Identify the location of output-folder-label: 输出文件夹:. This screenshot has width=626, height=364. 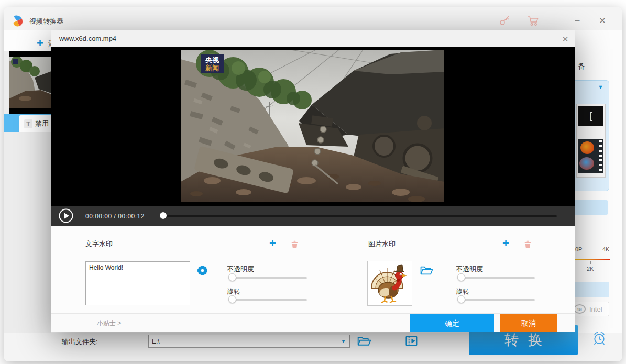
(80, 342).